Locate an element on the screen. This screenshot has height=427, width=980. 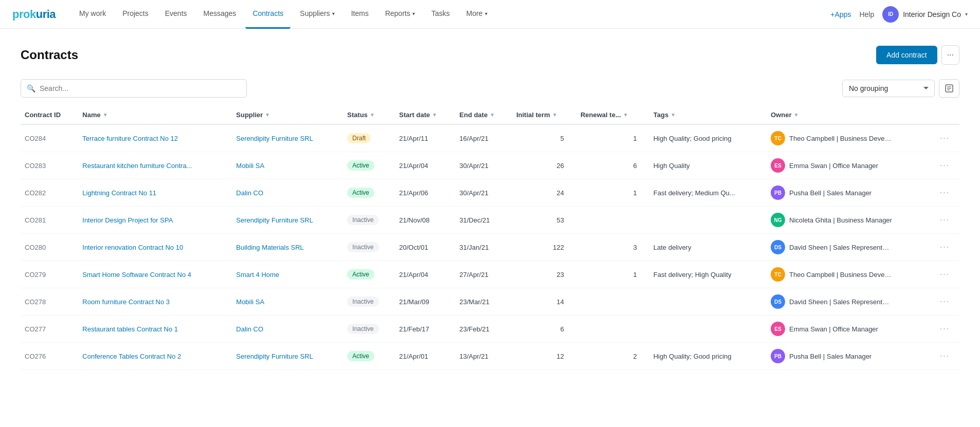
cell-supplier: Serendipity Furniture SRL is located at coordinates (287, 138).